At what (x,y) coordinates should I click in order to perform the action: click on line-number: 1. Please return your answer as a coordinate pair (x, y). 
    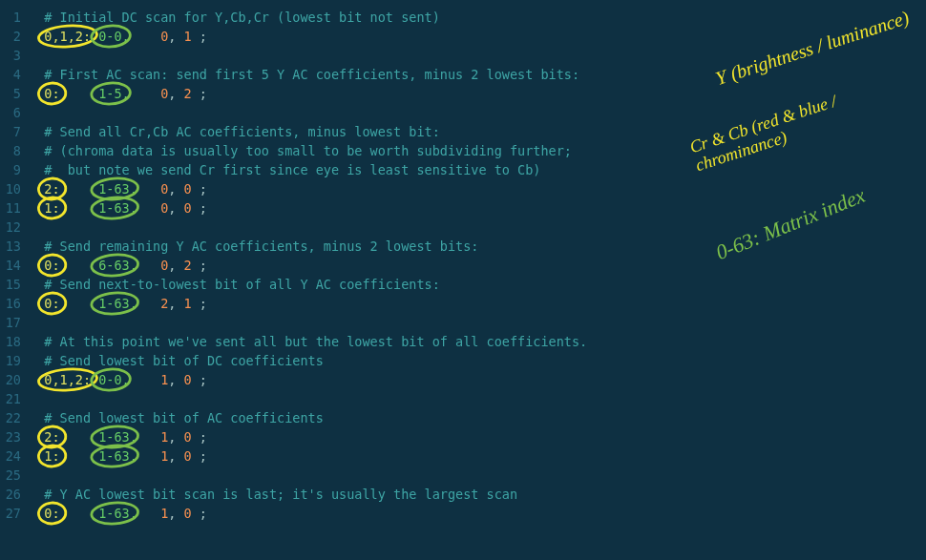
    Looking at the image, I should click on (14, 17).